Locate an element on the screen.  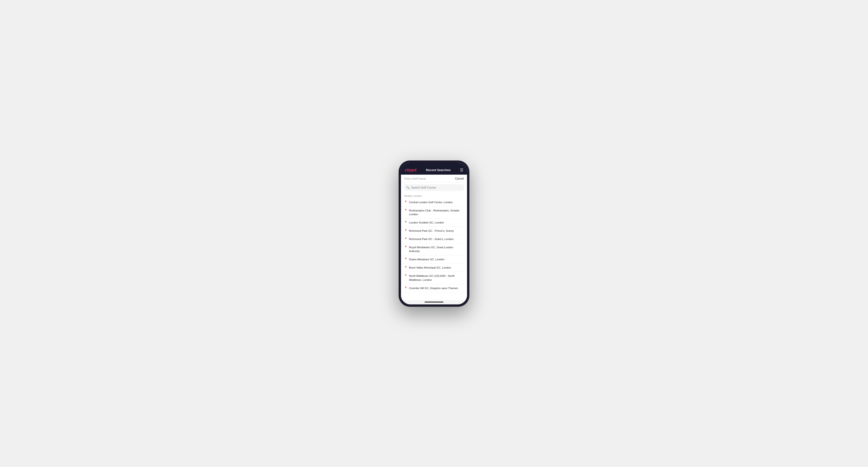
course-list-item: 📍Coombe Hill GC, Kingston upon Thames is located at coordinates (434, 288).